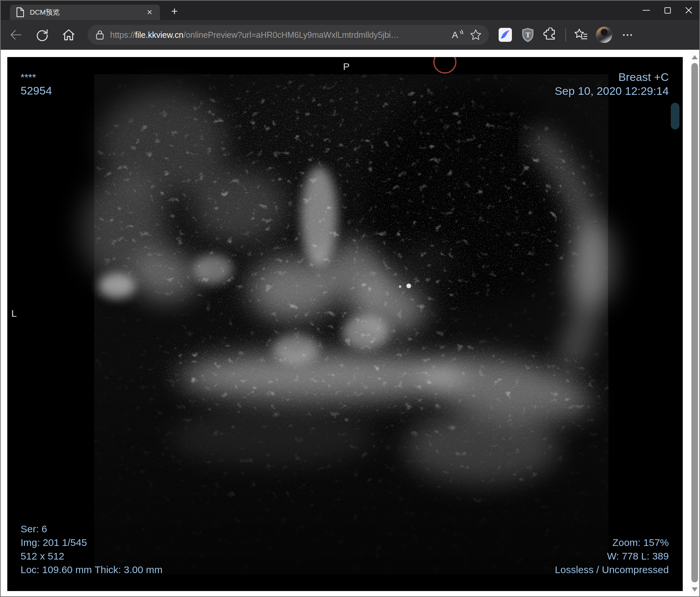 This screenshot has width=700, height=597. What do you see at coordinates (288, 35) in the screenshot?
I see `address-bar: https://file.kkview.cn/onlinePreview?url…` at bounding box center [288, 35].